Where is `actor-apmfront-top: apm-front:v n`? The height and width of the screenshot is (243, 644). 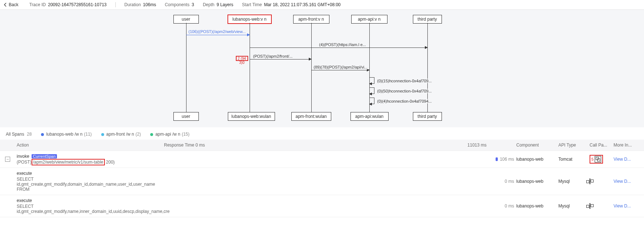 actor-apmfront-top: apm-front:v n is located at coordinates (311, 19).